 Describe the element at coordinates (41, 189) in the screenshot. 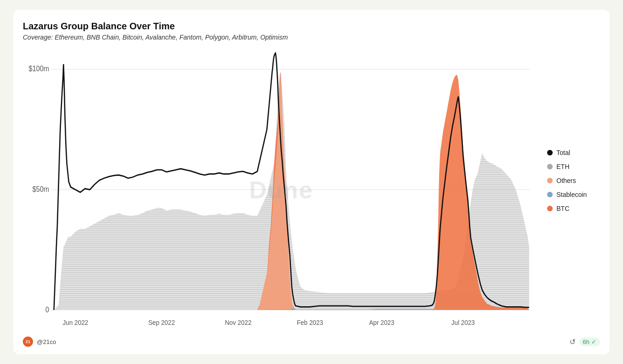

I see `svg-text: $50m` at that location.